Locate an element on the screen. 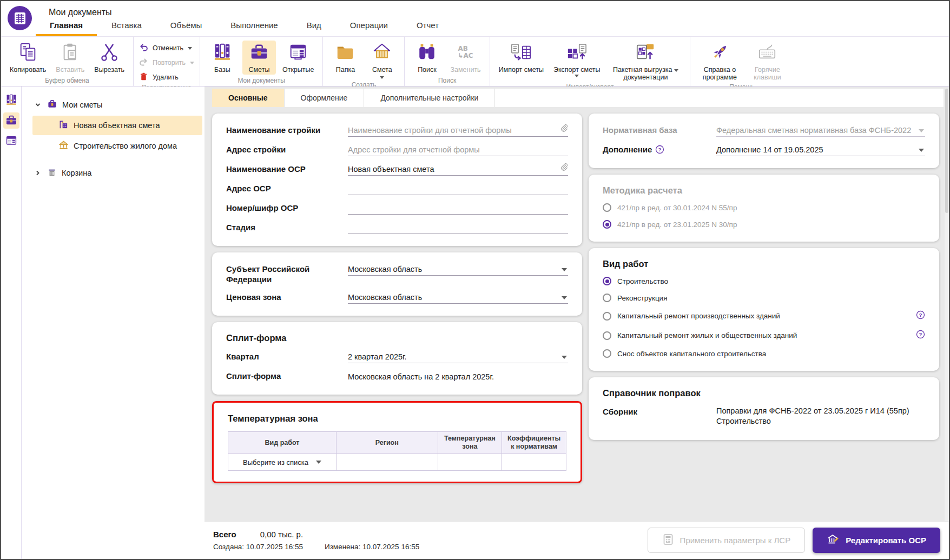 This screenshot has height=560, width=950. tree-item-new-object-estimate: Новая объектная смета is located at coordinates (117, 125).